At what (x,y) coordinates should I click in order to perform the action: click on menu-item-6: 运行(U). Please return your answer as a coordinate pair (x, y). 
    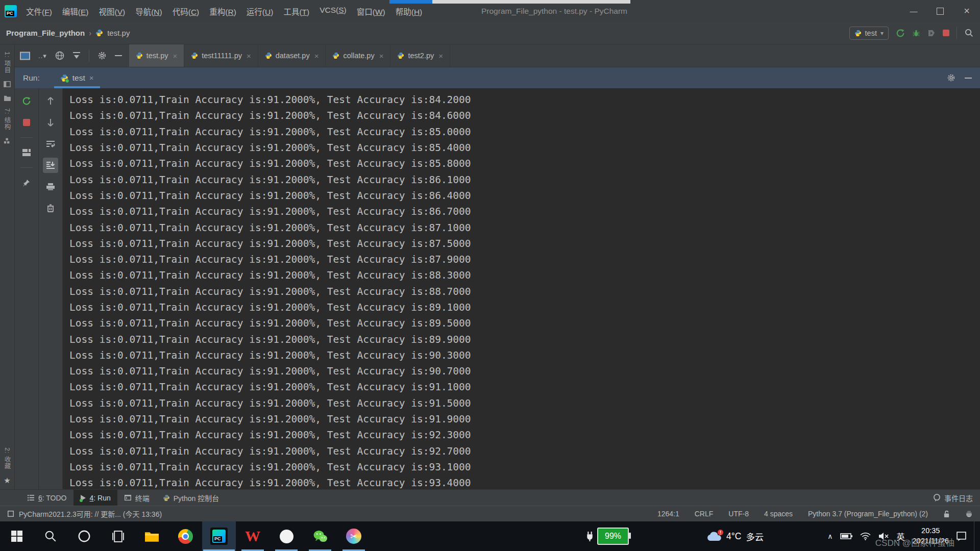
    Looking at the image, I should click on (260, 11).